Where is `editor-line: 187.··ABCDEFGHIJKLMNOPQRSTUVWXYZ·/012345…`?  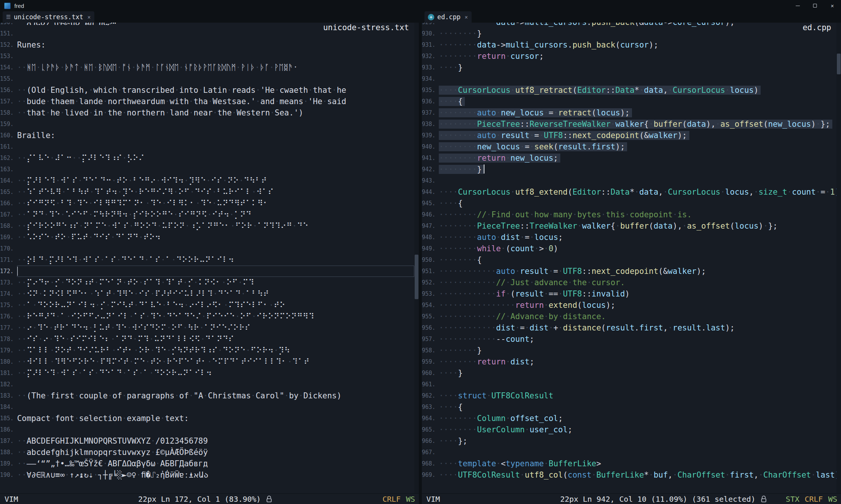
editor-line: 187.··ABCDEFGHIJKLMNOPQRSTUVWXYZ·/012345… is located at coordinates (207, 441).